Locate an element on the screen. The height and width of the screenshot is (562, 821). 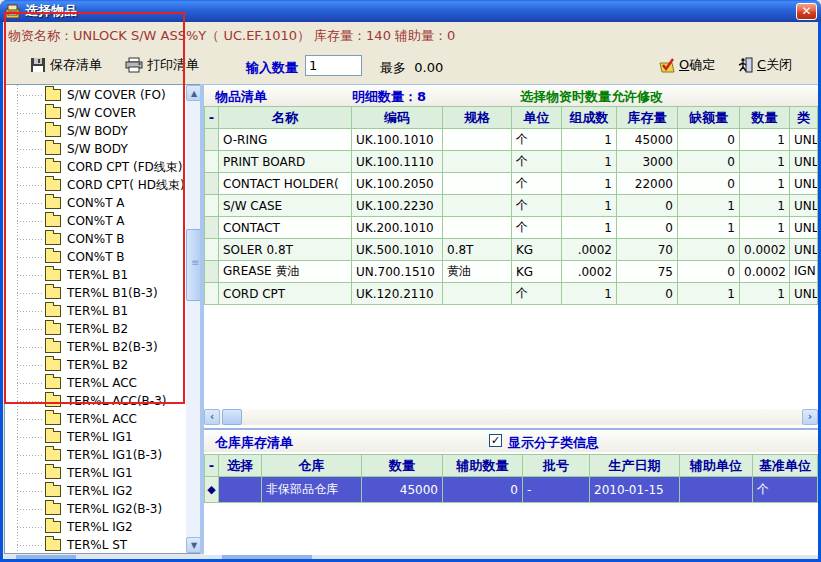
close-window-button: ✕ is located at coordinates (806, 12).